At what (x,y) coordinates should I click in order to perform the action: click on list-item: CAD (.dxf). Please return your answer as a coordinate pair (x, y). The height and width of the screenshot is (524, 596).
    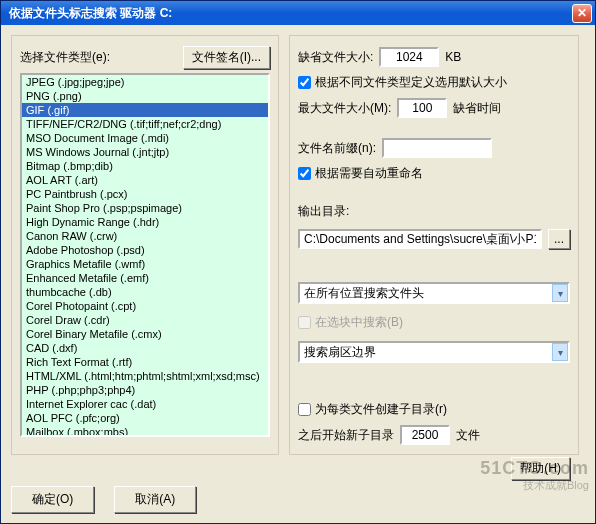
    Looking at the image, I should click on (145, 348).